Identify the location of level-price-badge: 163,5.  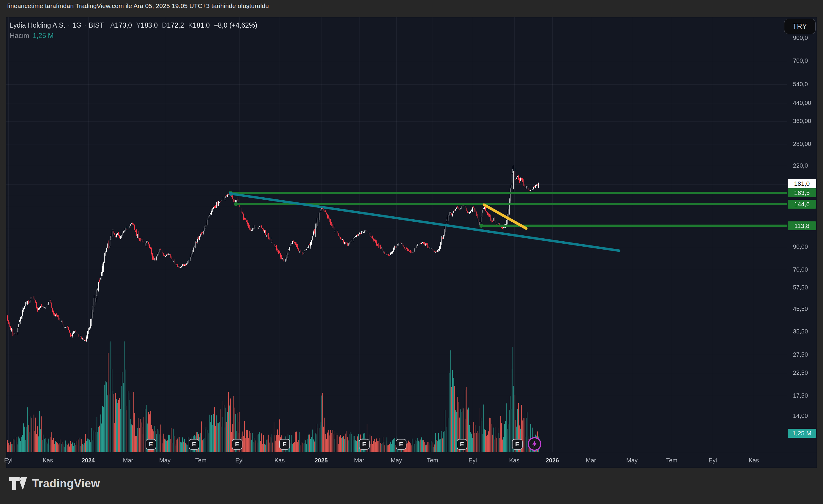
(802, 193).